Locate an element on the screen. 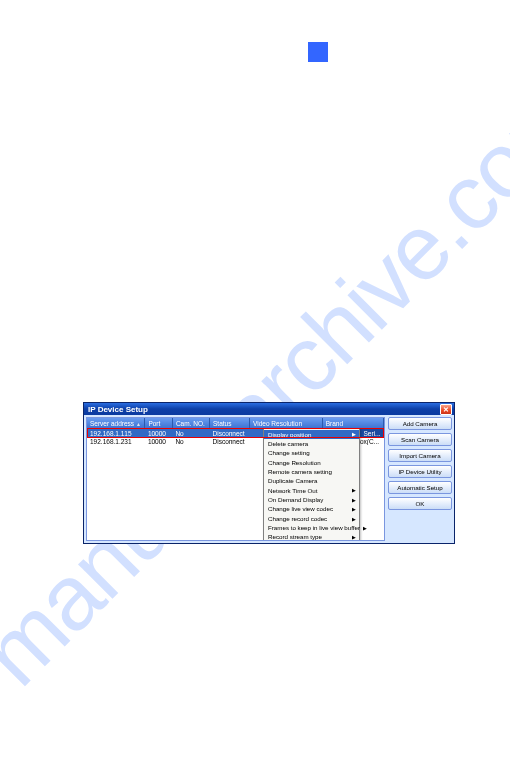 The width and height of the screenshot is (510, 765). menu-item-network-timeout: Network Time Out ▶ is located at coordinates (312, 490).